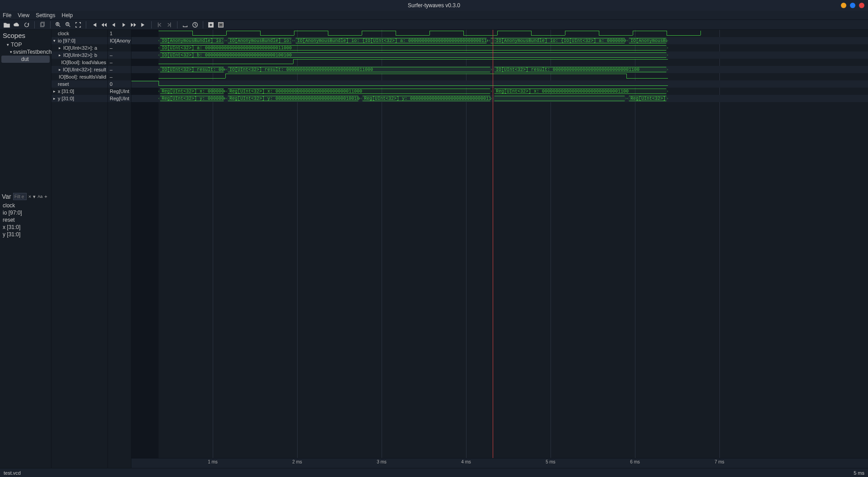  I want to click on time-ruler: 1 ms2 ms3 ms4 ms5 ms6 ms7 ms, so click(499, 463).